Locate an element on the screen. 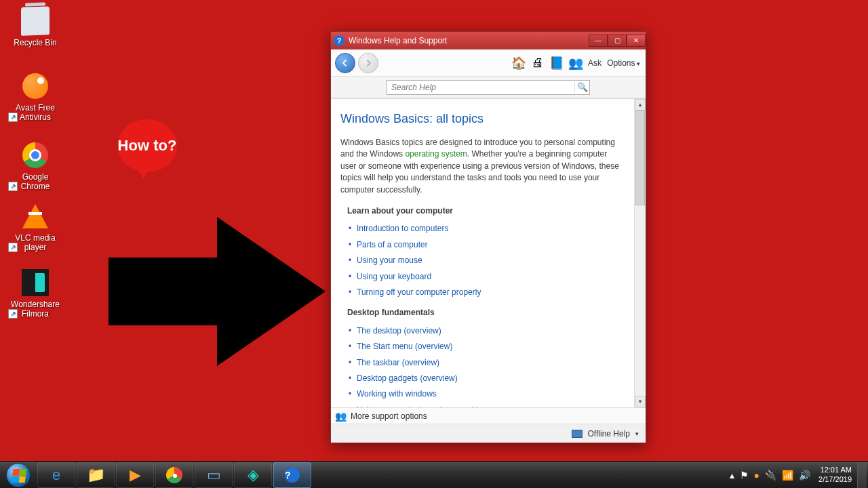  help-link: The desktop (overview) is located at coordinates (491, 331).